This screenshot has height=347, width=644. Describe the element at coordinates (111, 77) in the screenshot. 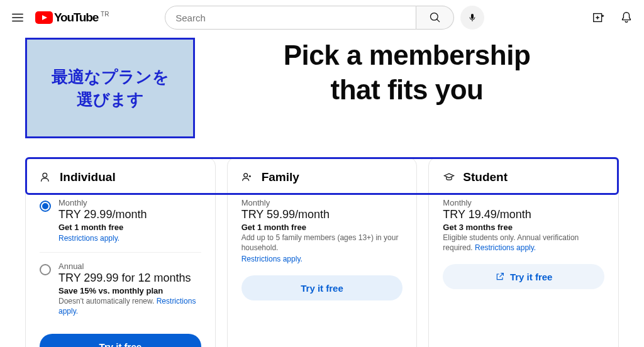

I see `callout-line-1: 最適なプランを` at that location.